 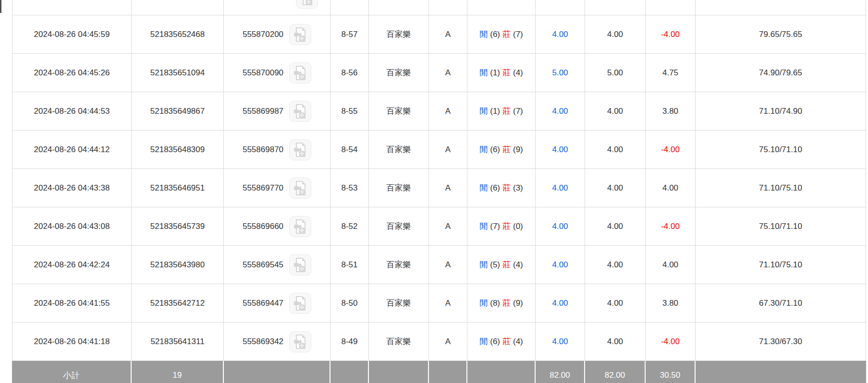 I want to click on cell-balance: 71.10/75.10, so click(x=781, y=265).